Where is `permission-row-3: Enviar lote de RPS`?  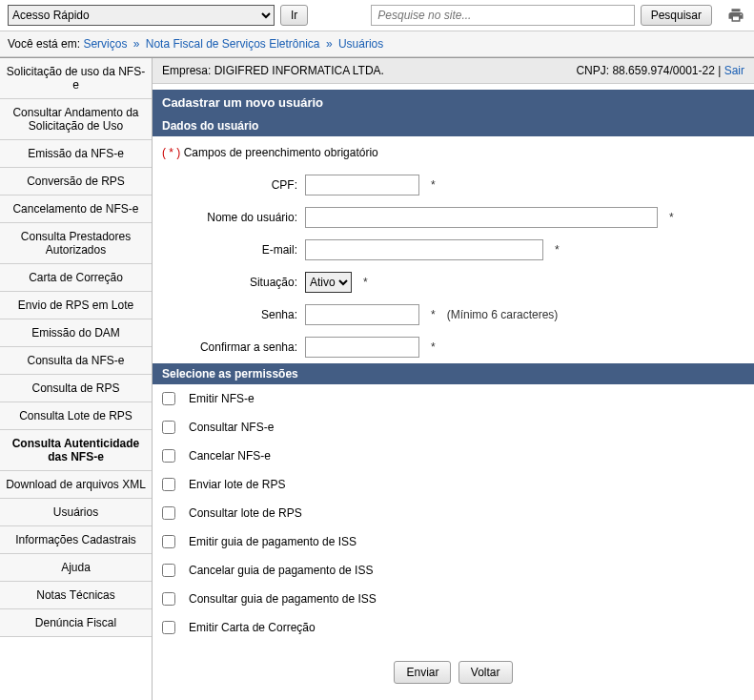
permission-row-3: Enviar lote de RPS is located at coordinates (454, 484).